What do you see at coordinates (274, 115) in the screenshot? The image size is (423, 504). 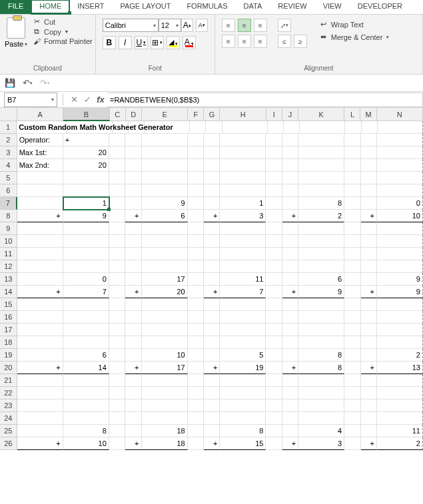 I see `col-header-I: I` at bounding box center [274, 115].